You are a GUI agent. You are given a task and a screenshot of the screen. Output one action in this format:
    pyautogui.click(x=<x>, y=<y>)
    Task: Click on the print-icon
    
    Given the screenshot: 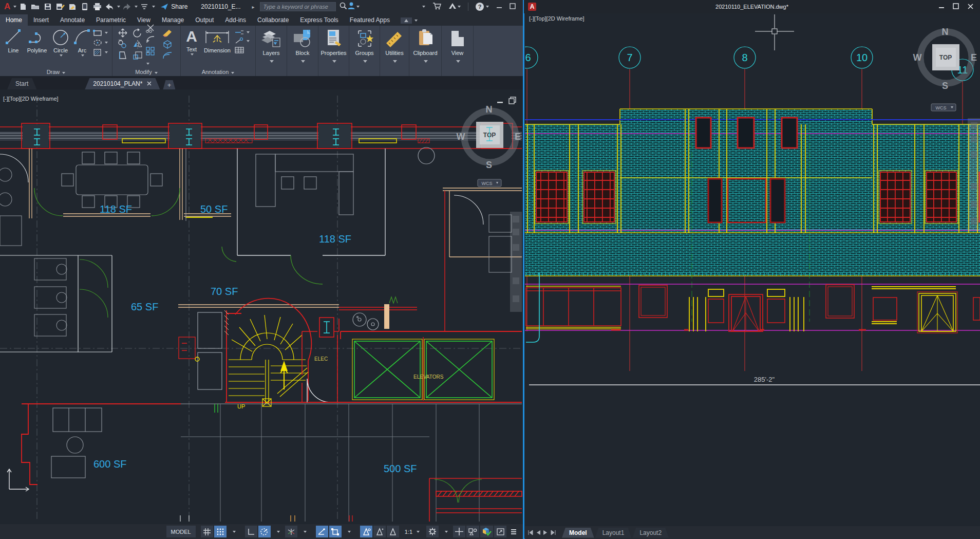 What is the action you would take?
    pyautogui.click(x=97, y=7)
    